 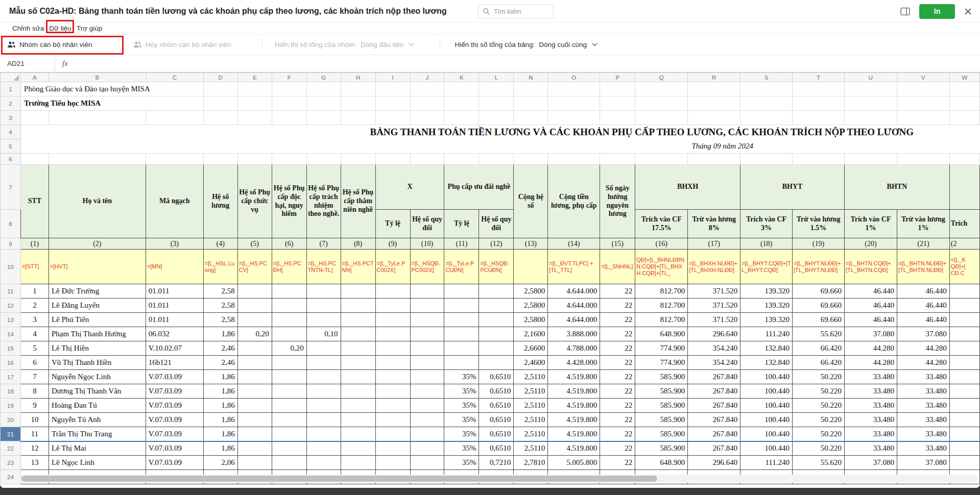 I want to click on cell: 812.700, so click(x=662, y=306).